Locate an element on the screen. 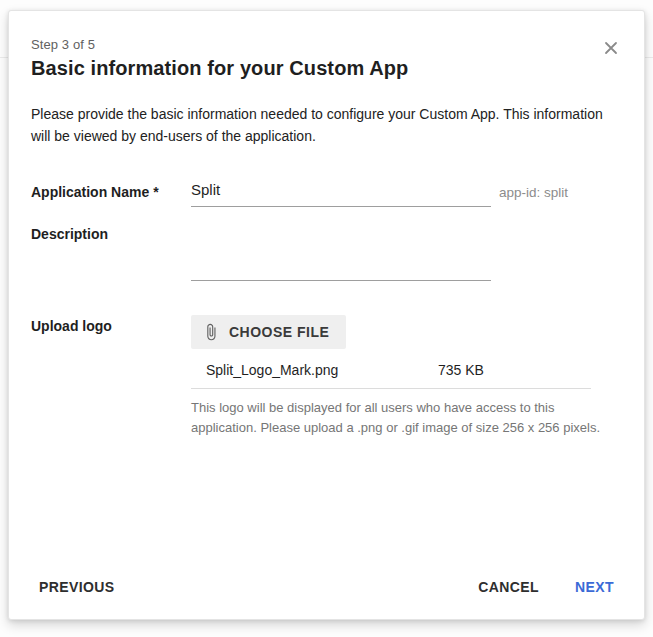  file-name: Split_Logo_Mark.png is located at coordinates (322, 370).